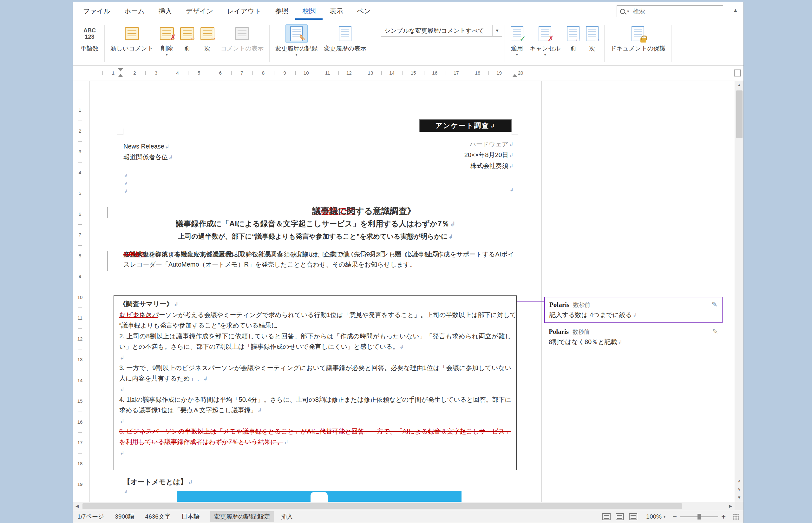 This screenshot has width=812, height=523. I want to click on tab-insert: 挿入, so click(165, 11).